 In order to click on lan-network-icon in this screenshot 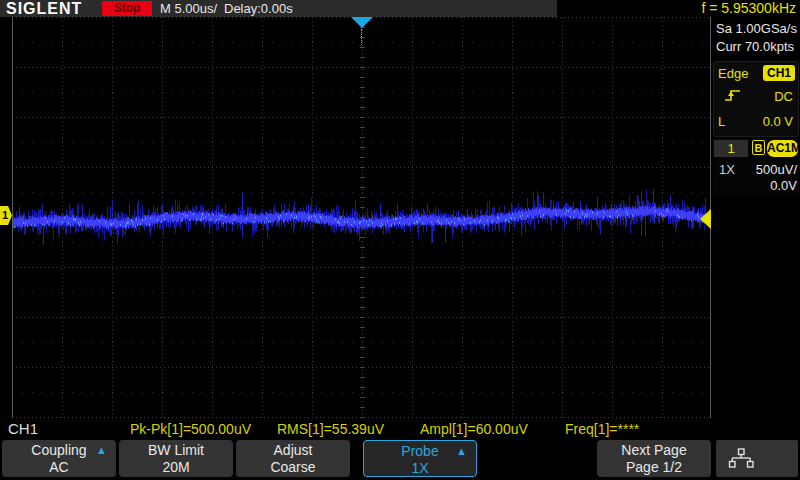, I will do `click(741, 460)`.